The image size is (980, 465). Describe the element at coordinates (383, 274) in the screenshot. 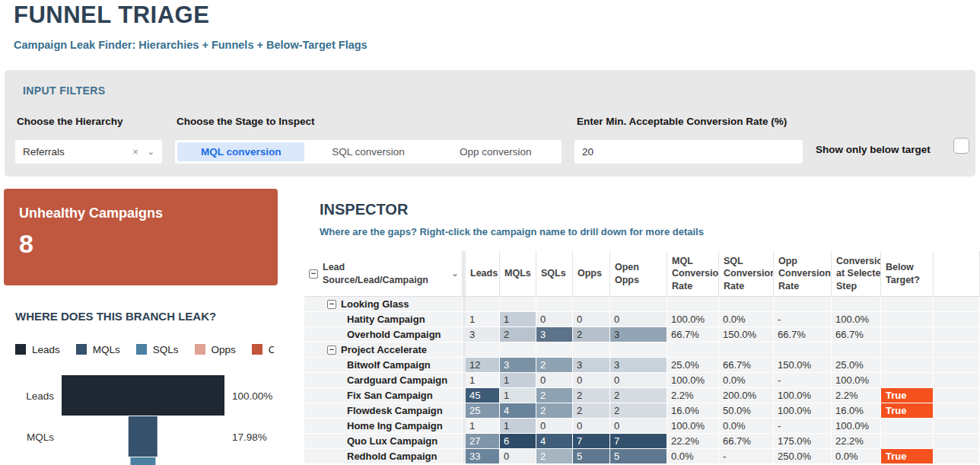

I see `column-header-lead-source: −Lead Source/Lead/Campaign⌄` at that location.